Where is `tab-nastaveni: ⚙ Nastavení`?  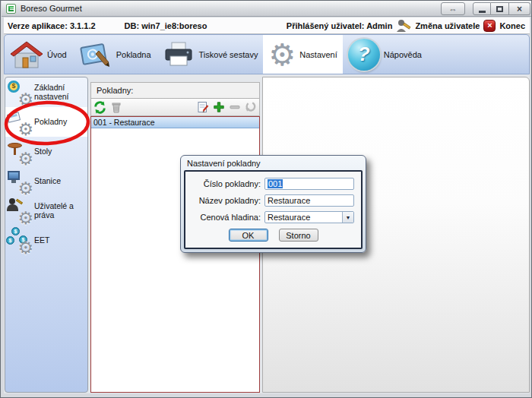 tab-nastaveni: ⚙ Nastavení is located at coordinates (302, 55).